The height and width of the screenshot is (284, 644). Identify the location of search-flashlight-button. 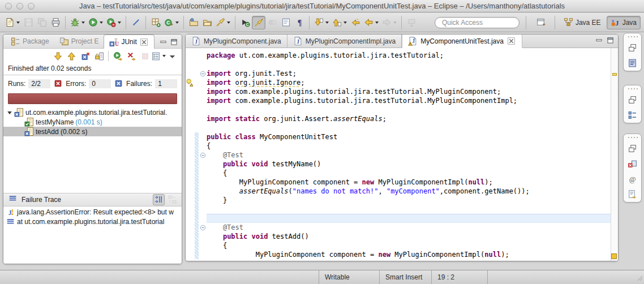
(223, 23).